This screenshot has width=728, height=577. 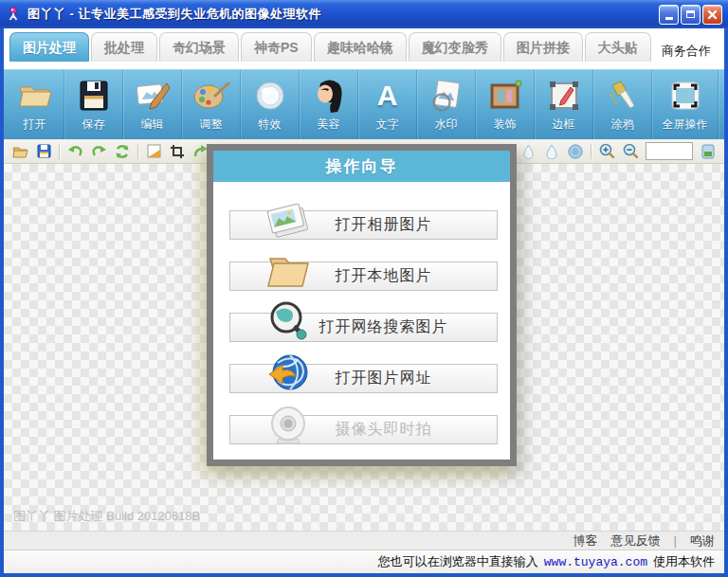 I want to click on wizard-action-label: 打开相册图片, so click(x=384, y=225).